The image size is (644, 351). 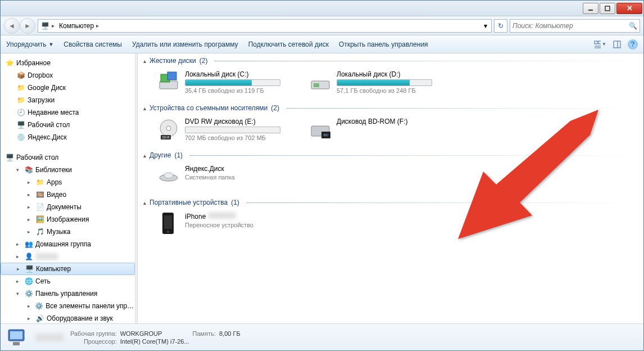 I want to click on close-button: ✕, so click(x=629, y=8).